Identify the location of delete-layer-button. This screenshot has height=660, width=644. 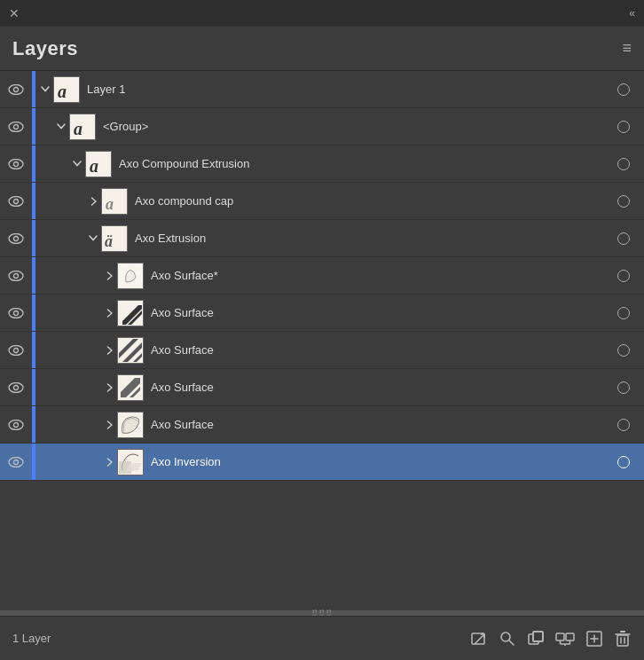
(623, 639).